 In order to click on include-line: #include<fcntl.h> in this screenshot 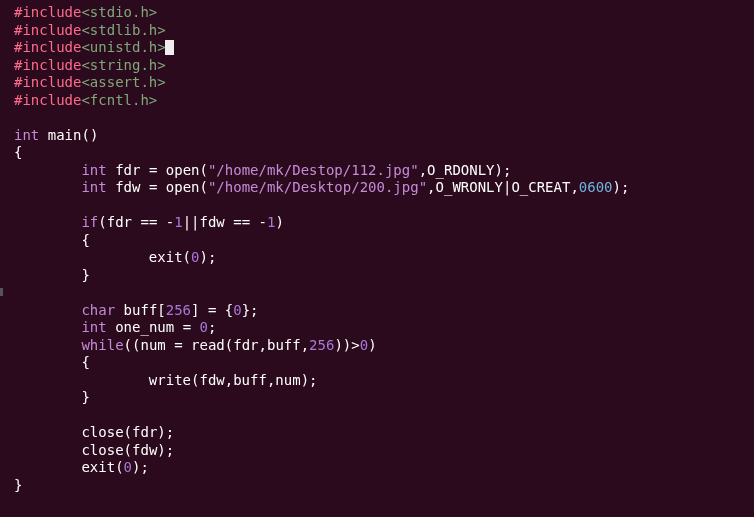, I will do `click(86, 100)`.